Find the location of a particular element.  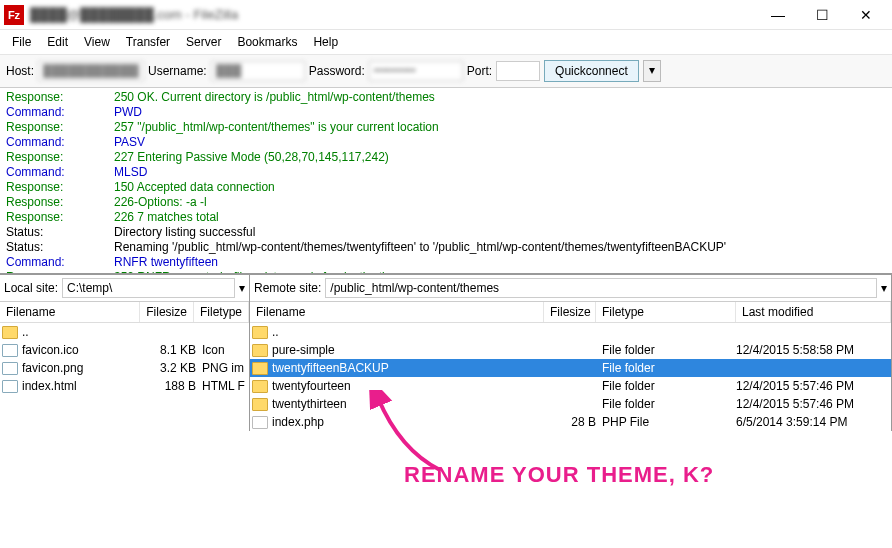

app-icon: Fz is located at coordinates (14, 15).